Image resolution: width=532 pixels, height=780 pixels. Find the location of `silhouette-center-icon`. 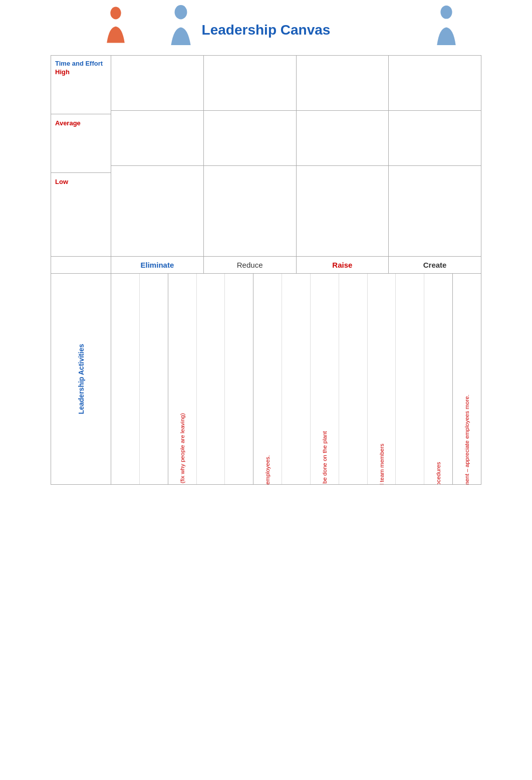

silhouette-center-icon is located at coordinates (181, 25).